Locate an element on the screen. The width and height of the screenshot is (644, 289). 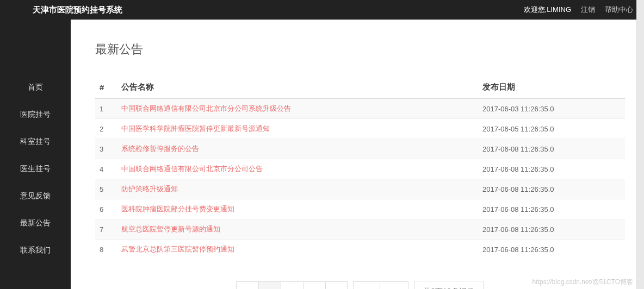
page-info: 共3页19条记录 is located at coordinates (448, 285).